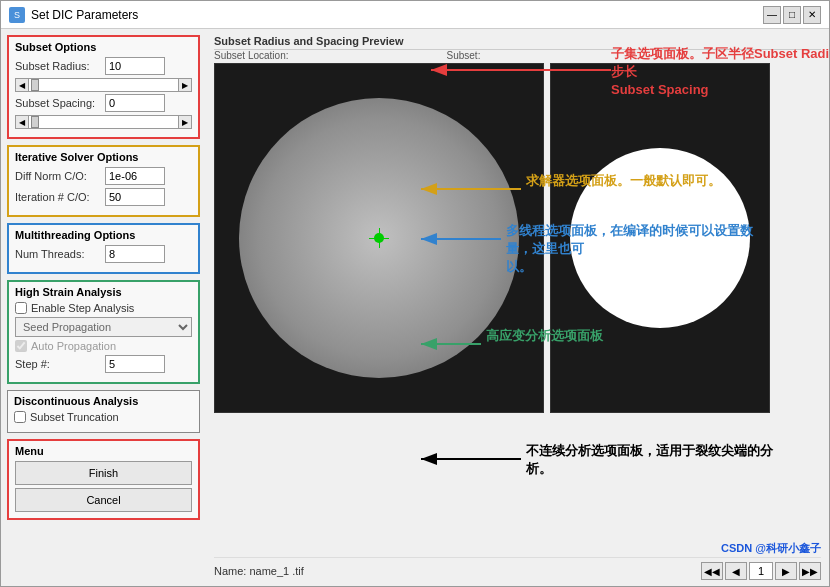 This screenshot has height=587, width=830. Describe the element at coordinates (104, 254) in the screenshot. I see `num-threads-row: Num Threads:` at that location.